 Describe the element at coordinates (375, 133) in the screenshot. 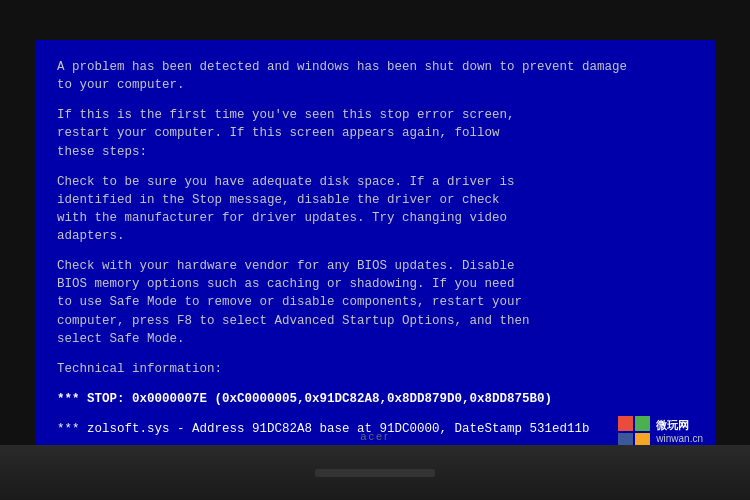

I see `para1-line2: restart your computer. If this screen ap…` at that location.